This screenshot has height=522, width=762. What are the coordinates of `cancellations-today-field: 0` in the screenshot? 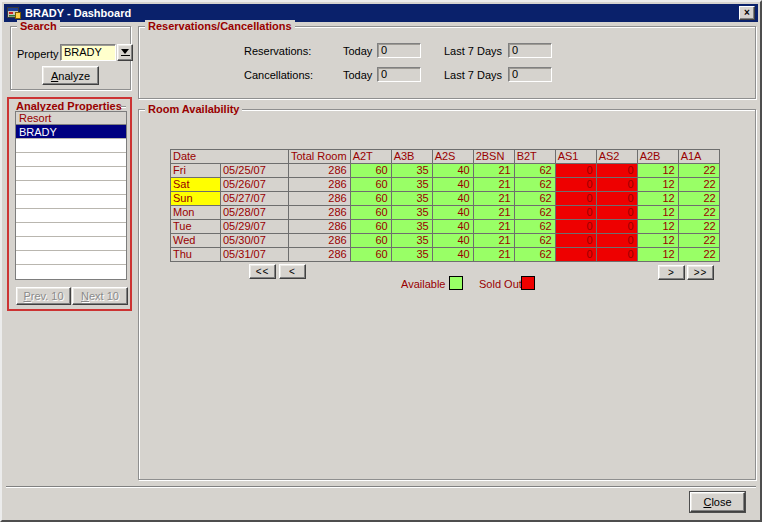 It's located at (399, 74).